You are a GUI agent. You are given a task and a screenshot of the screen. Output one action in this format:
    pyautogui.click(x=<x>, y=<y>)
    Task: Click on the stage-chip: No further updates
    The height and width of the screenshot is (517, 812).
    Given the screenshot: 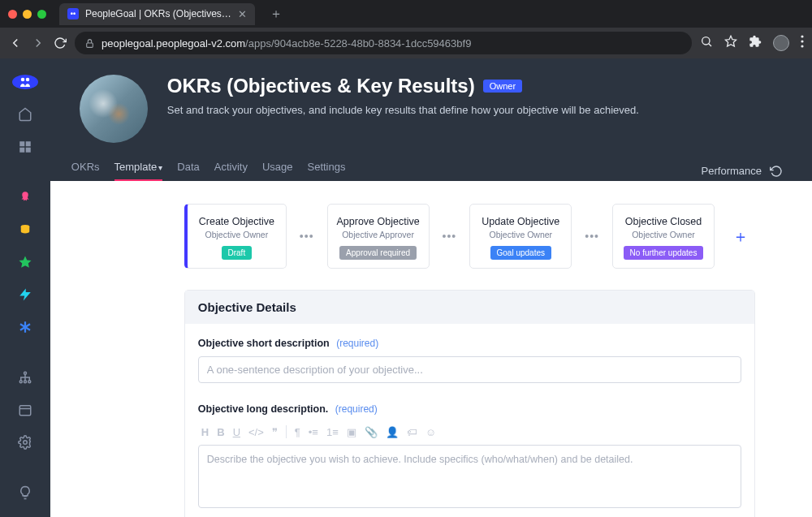 What is the action you would take?
    pyautogui.click(x=664, y=253)
    